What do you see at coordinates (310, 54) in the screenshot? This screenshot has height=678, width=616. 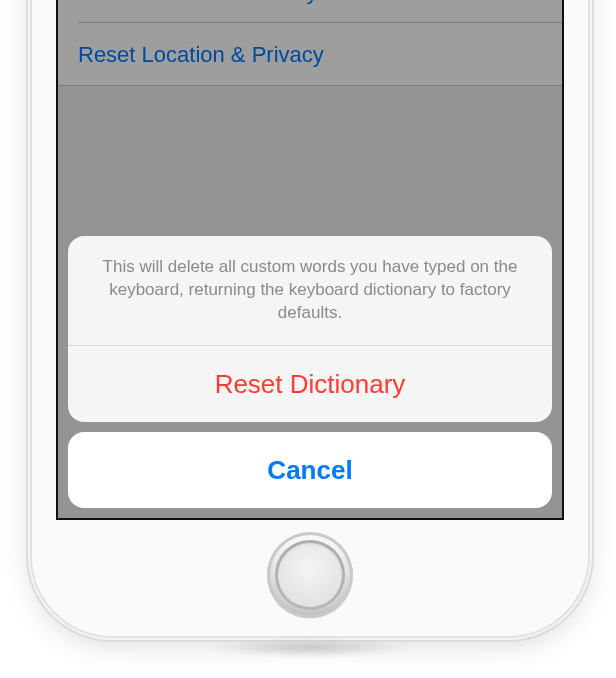 I see `reset-option-row: Reset Location & Privacy` at bounding box center [310, 54].